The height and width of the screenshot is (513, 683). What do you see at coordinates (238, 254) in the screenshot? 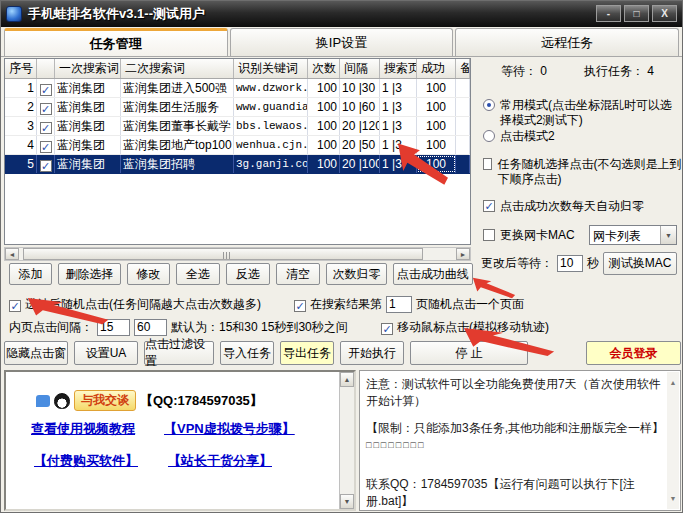
I see `table-hscrollbar: ◄ ►` at bounding box center [238, 254].